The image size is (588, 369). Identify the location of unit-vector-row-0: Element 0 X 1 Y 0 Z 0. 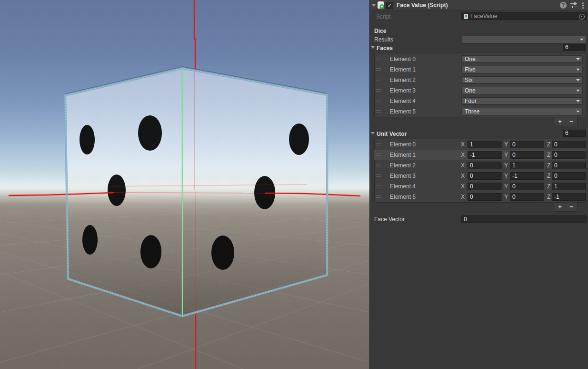
(480, 144).